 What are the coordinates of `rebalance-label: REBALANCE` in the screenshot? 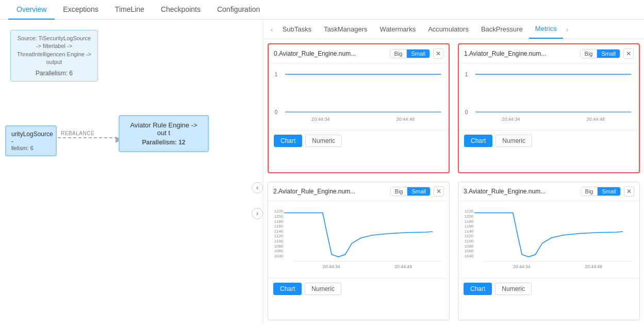 It's located at (77, 133).